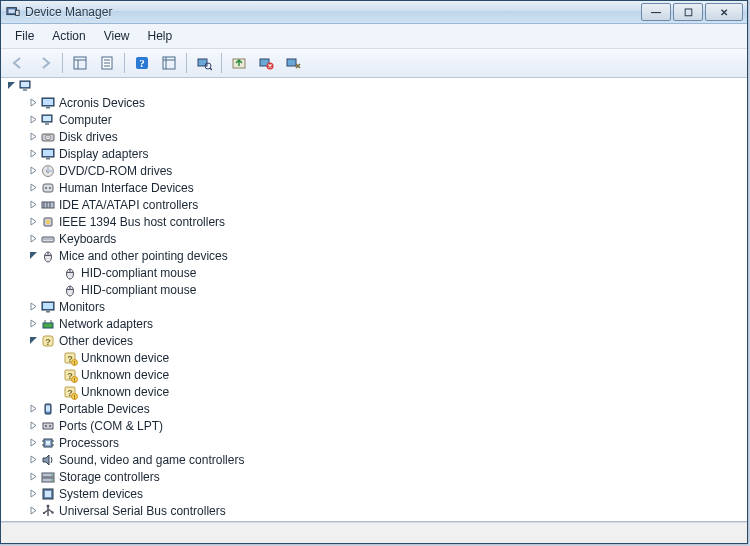 Image resolution: width=750 pixels, height=546 pixels. What do you see at coordinates (106, 324) in the screenshot?
I see `category-label: Network adapters` at bounding box center [106, 324].